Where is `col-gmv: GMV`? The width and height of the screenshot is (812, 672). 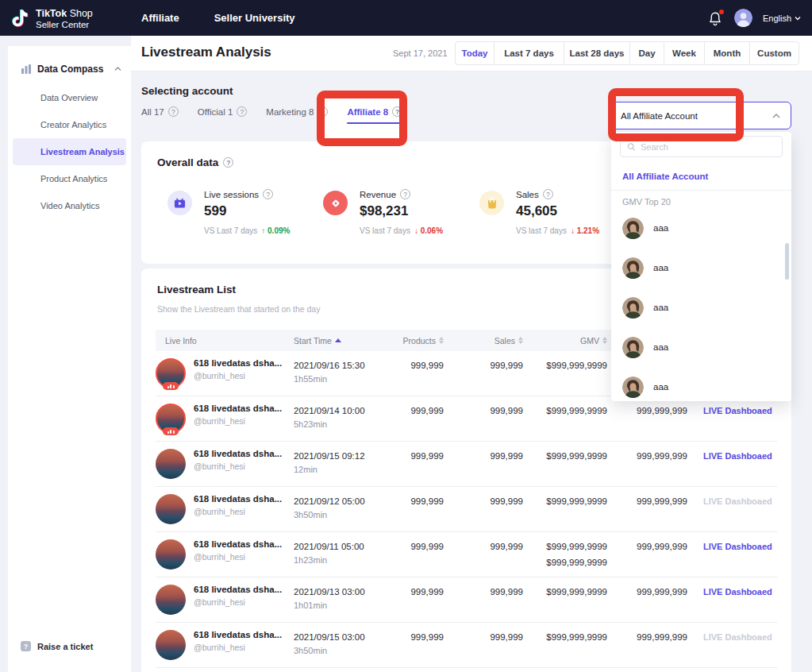
col-gmv: GMV is located at coordinates (565, 341).